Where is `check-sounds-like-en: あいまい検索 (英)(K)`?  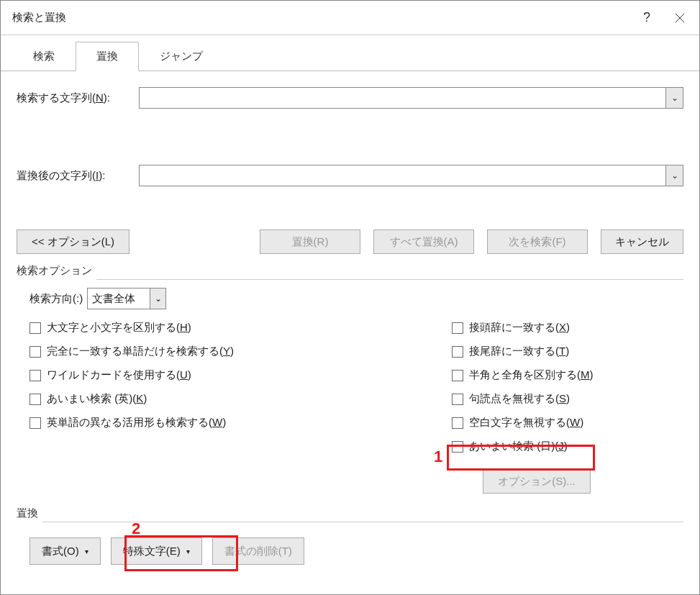
check-sounds-like-en: あいまい検索 (英)(K) is located at coordinates (235, 399).